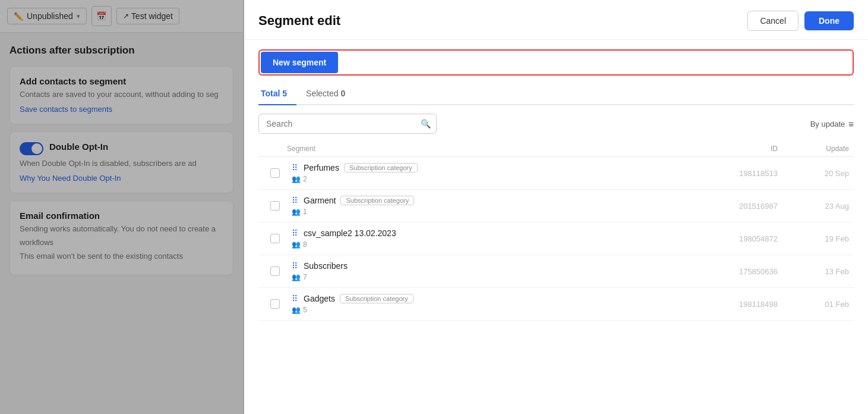 The height and width of the screenshot is (414, 868). I want to click on cancel-button: Cancel, so click(773, 21).